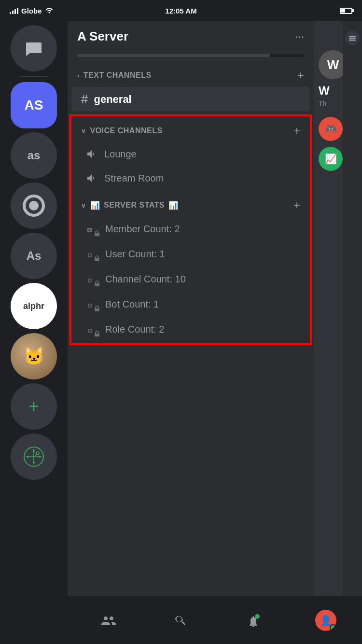 The height and width of the screenshot is (644, 362). Describe the element at coordinates (191, 99) in the screenshot. I see `channel-general: # general` at that location.